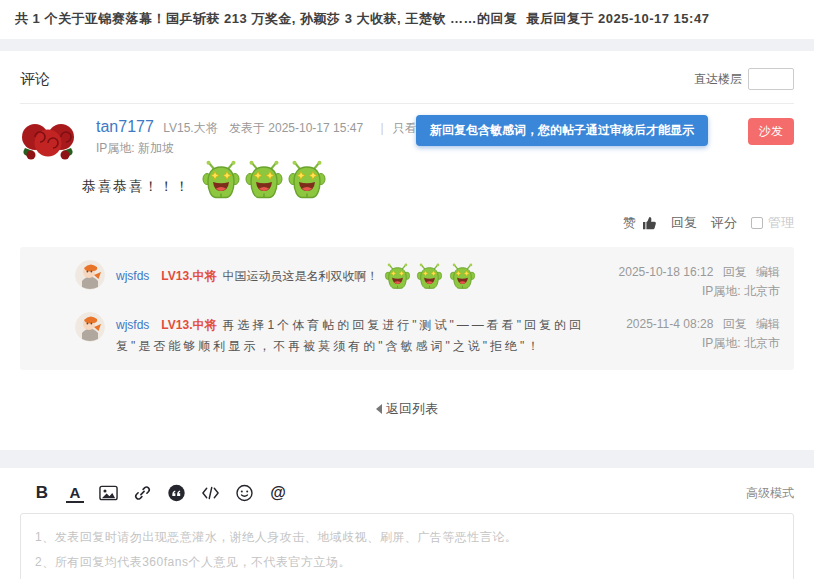 The height and width of the screenshot is (579, 814). What do you see at coordinates (694, 334) in the screenshot?
I see `reply-meta: 2025-11-4 08:28 回复 编辑 IP属地: 北京市` at bounding box center [694, 334].